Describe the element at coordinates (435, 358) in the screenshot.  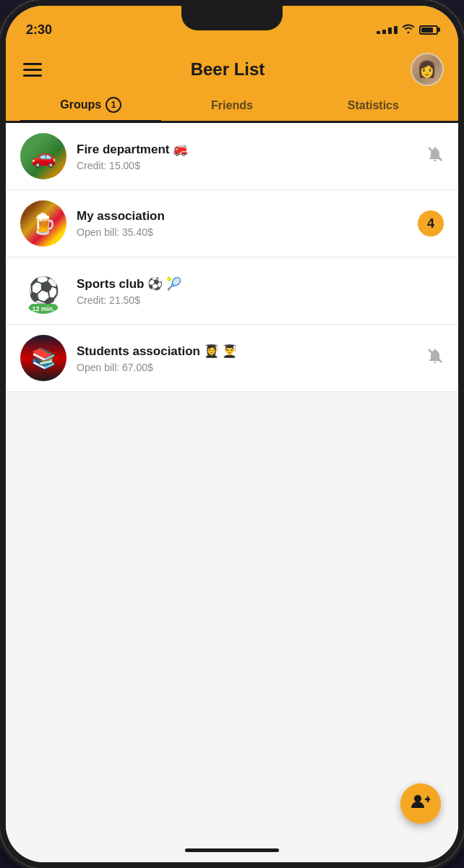
I see `group-action-students` at that location.